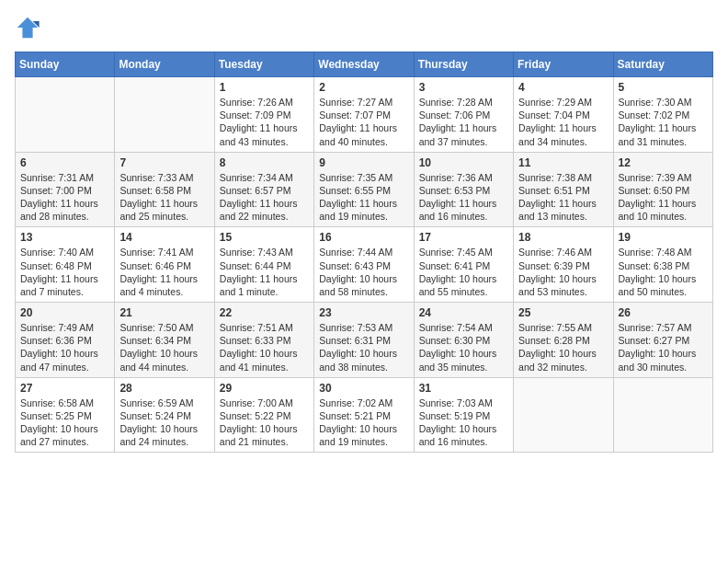  What do you see at coordinates (265, 237) in the screenshot?
I see `day-number: 15` at bounding box center [265, 237].